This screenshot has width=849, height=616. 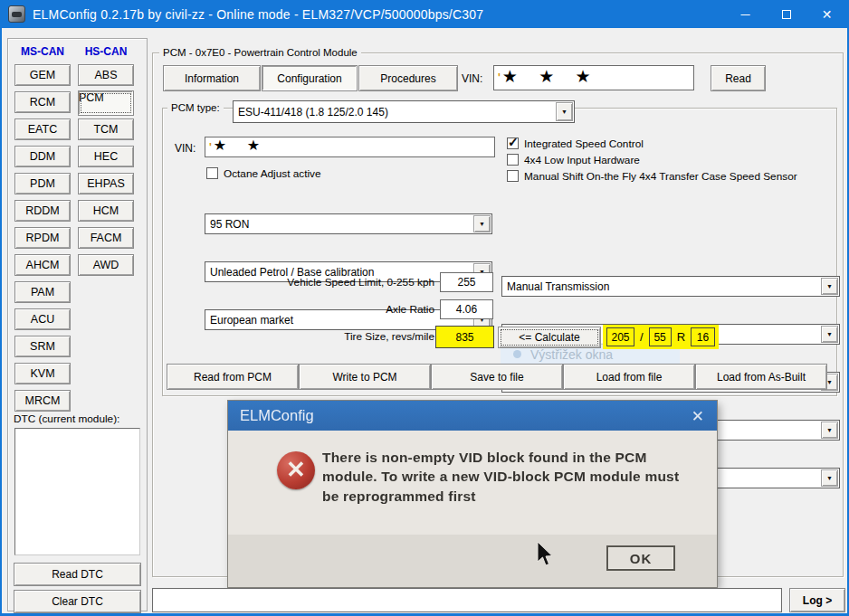 I want to click on vin-inner-input: ' ★ ★, so click(x=349, y=147).